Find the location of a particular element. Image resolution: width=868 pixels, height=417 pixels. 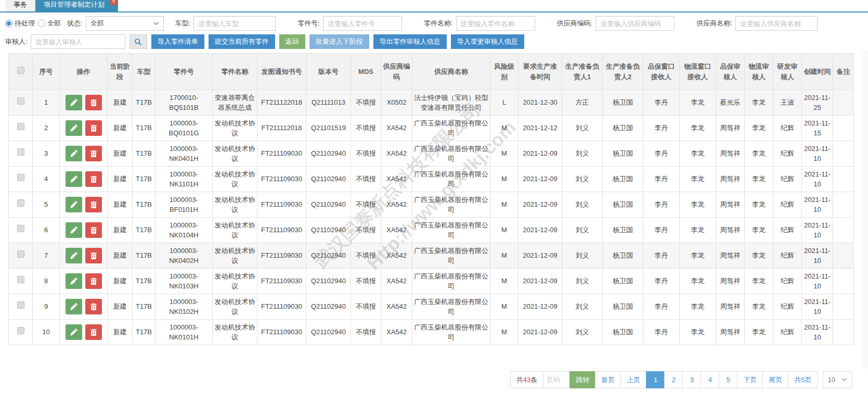

supplier-name-input is located at coordinates (776, 23).